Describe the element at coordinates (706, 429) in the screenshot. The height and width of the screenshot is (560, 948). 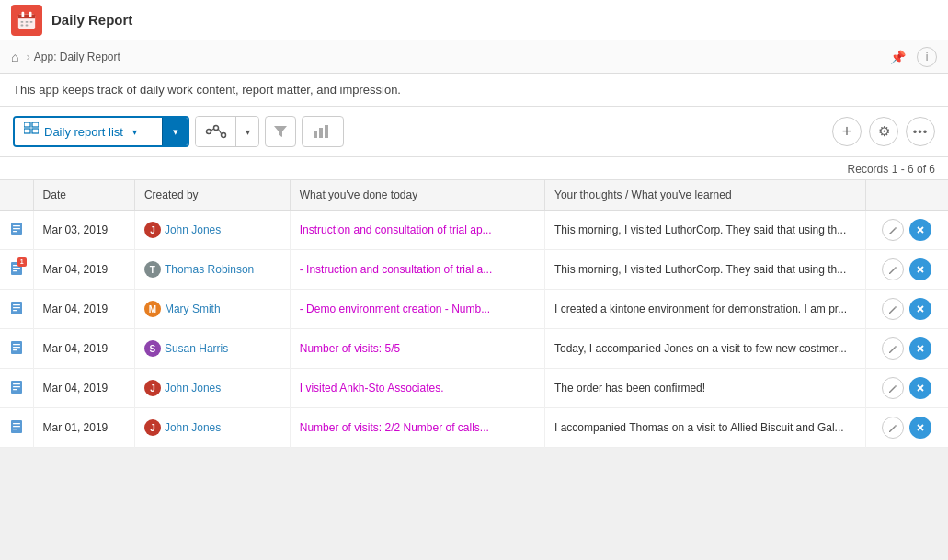
I see `row-thoughts: I accompanied Thomas on a visit to Allie…` at that location.